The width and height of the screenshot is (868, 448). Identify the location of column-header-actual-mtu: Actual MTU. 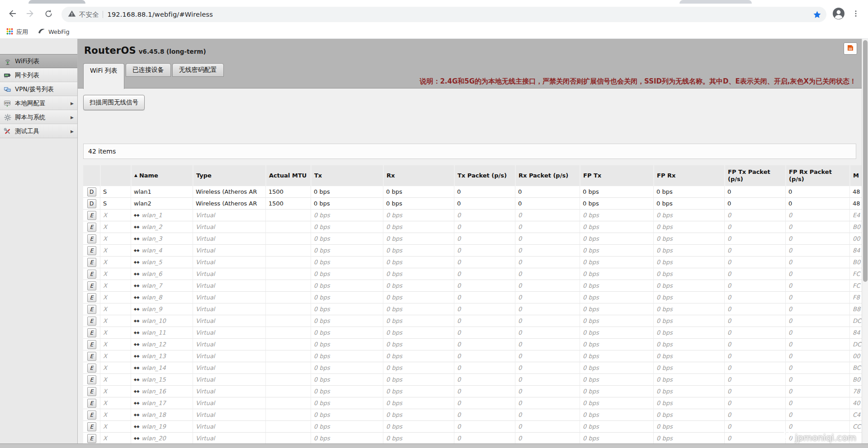
(288, 176).